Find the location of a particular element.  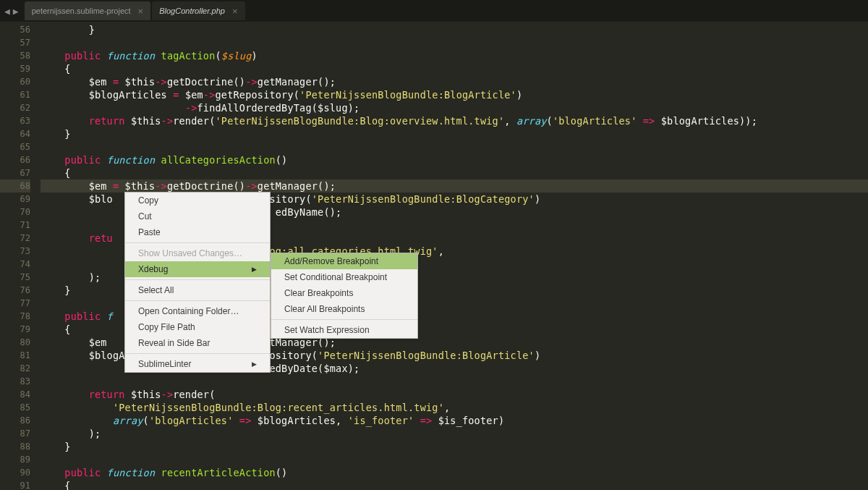

line-number: 68 is located at coordinates (15, 186).